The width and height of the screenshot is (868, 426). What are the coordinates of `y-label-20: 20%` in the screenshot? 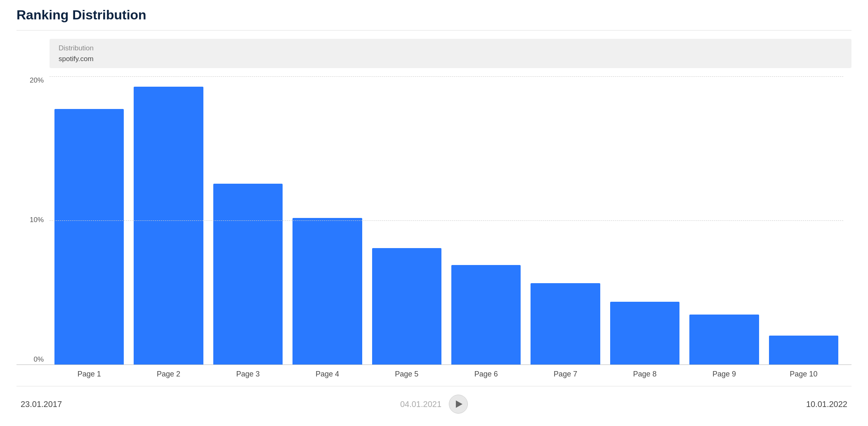 It's located at (37, 80).